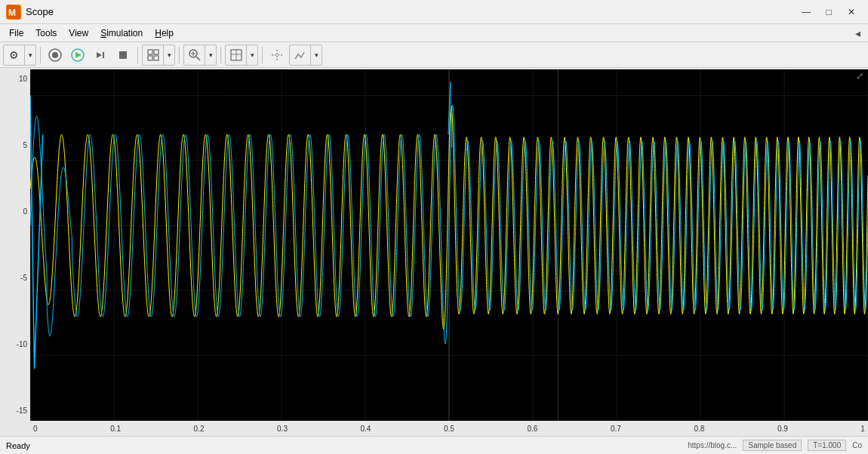  Describe the element at coordinates (55, 55) in the screenshot. I see `open-button` at that location.